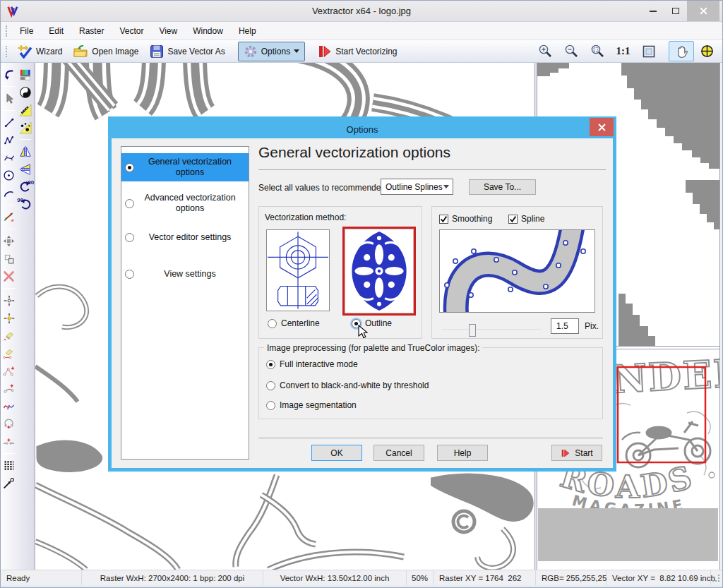 The image size is (723, 588). Describe the element at coordinates (247, 31) in the screenshot. I see `menu-help: Help` at that location.